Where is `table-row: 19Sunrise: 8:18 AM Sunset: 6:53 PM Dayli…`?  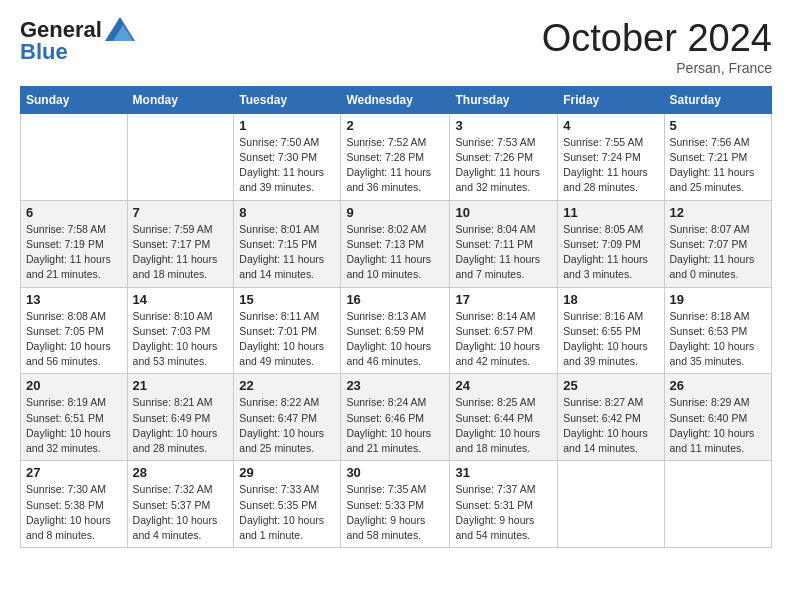
table-row: 19Sunrise: 8:18 AM Sunset: 6:53 PM Dayli… is located at coordinates (718, 330).